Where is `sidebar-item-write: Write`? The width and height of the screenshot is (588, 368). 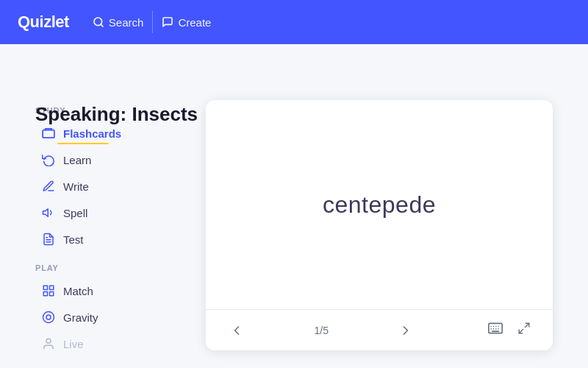
sidebar-item-write: Write is located at coordinates (109, 186).